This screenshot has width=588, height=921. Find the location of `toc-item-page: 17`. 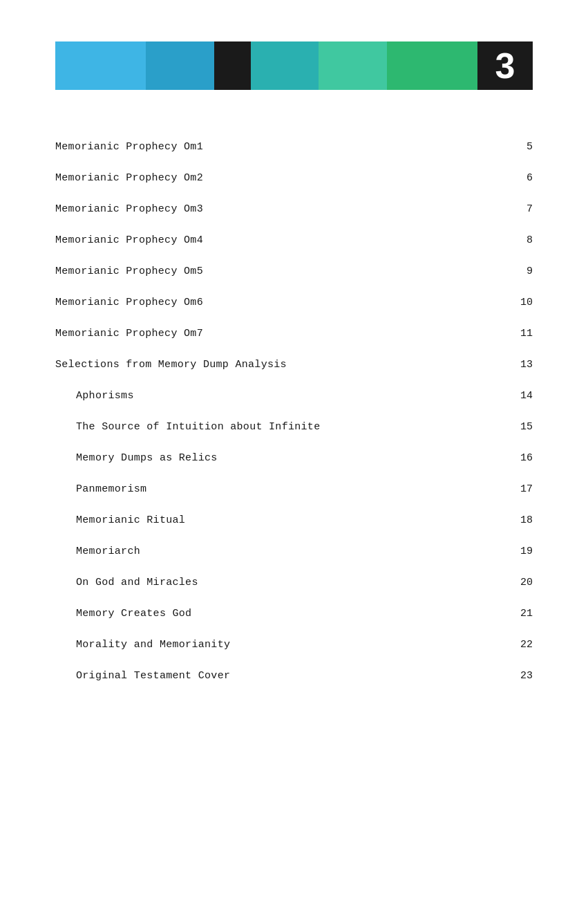

toc-item-page: 17 is located at coordinates (522, 490).